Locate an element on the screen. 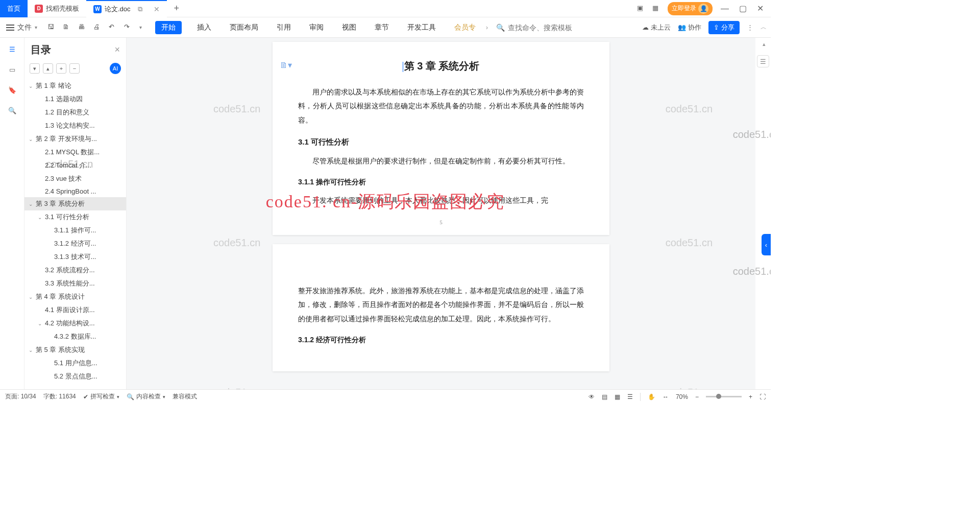  ribbon-tab-layout: 页面布局 is located at coordinates (244, 28).